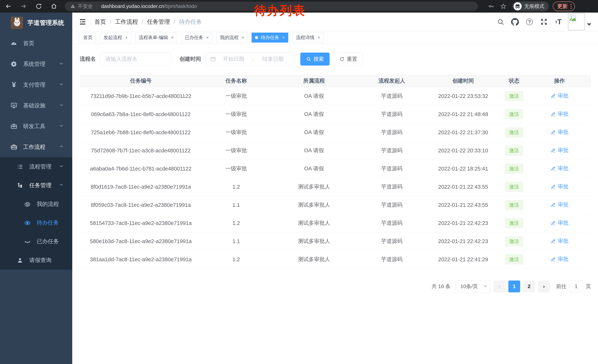 The height and width of the screenshot is (364, 598). Describe the element at coordinates (36, 260) in the screenshot. I see `sidebar-item-leave-query: 请假查询` at that location.